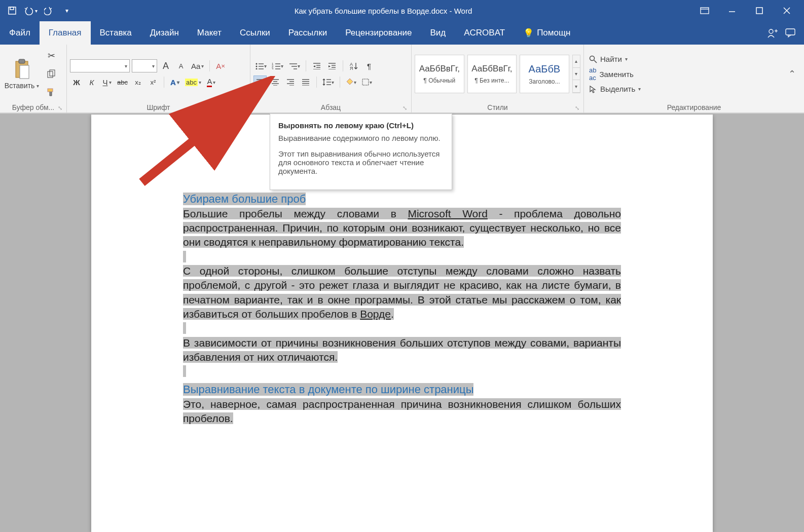  I want to click on shrink-font-button: A, so click(181, 66).